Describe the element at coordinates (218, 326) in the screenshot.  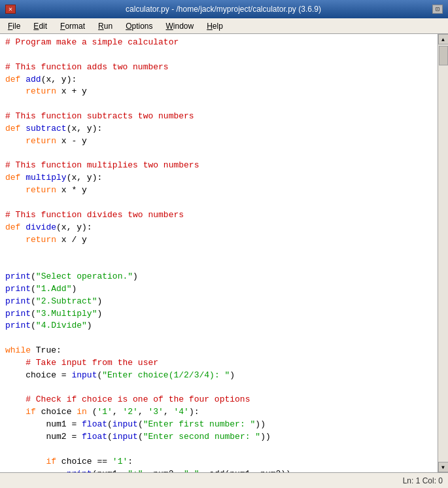
I see `code-line: print("4.Divide")` at that location.